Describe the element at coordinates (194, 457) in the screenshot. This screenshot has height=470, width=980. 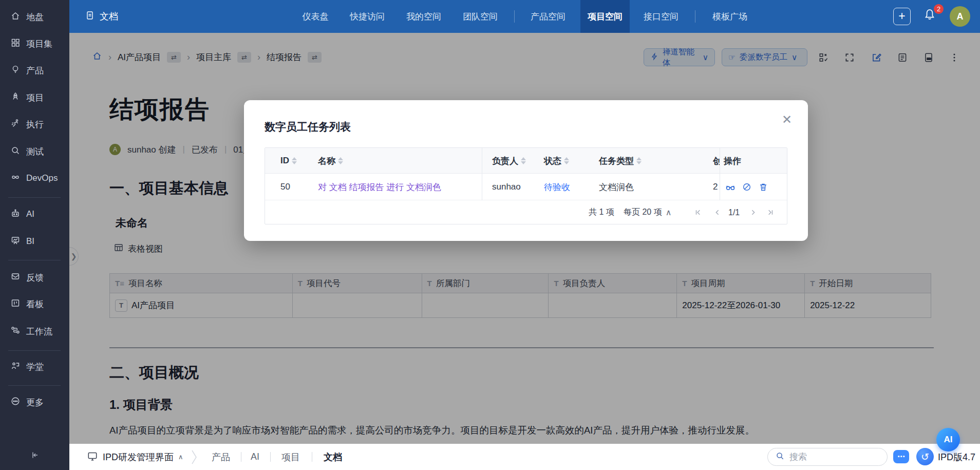
I see `slash-separator` at that location.